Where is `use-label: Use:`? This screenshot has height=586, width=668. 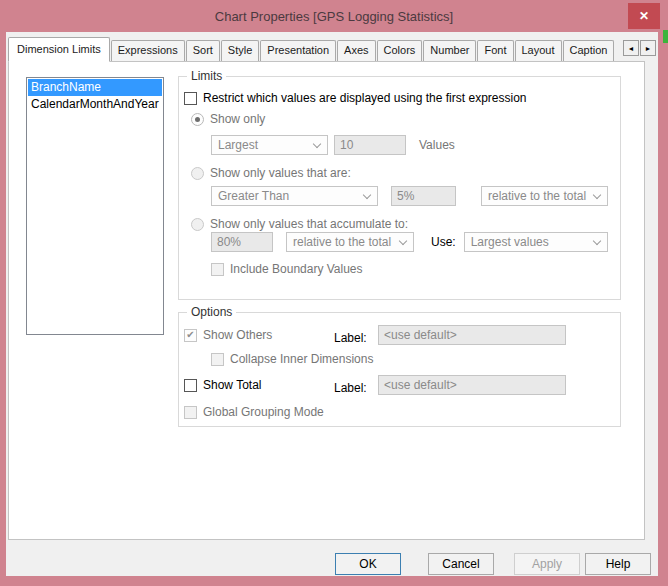
use-label: Use: is located at coordinates (444, 242).